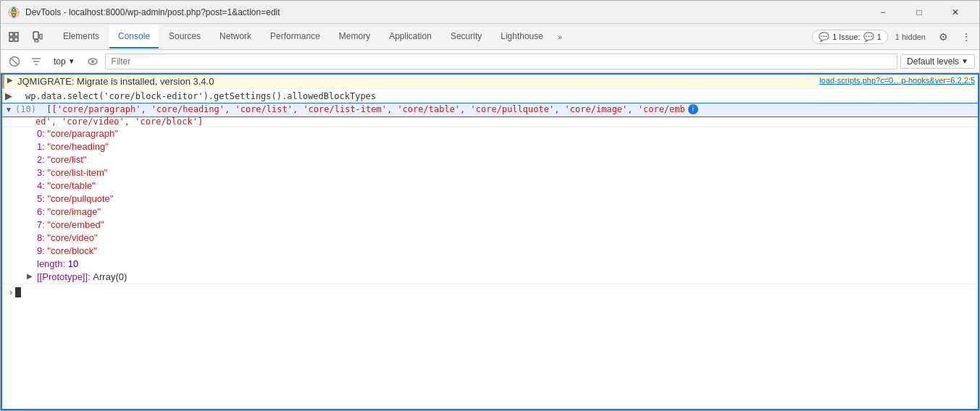 This screenshot has height=411, width=980. Describe the element at coordinates (134, 37) in the screenshot. I see `tab-console: Console` at that location.